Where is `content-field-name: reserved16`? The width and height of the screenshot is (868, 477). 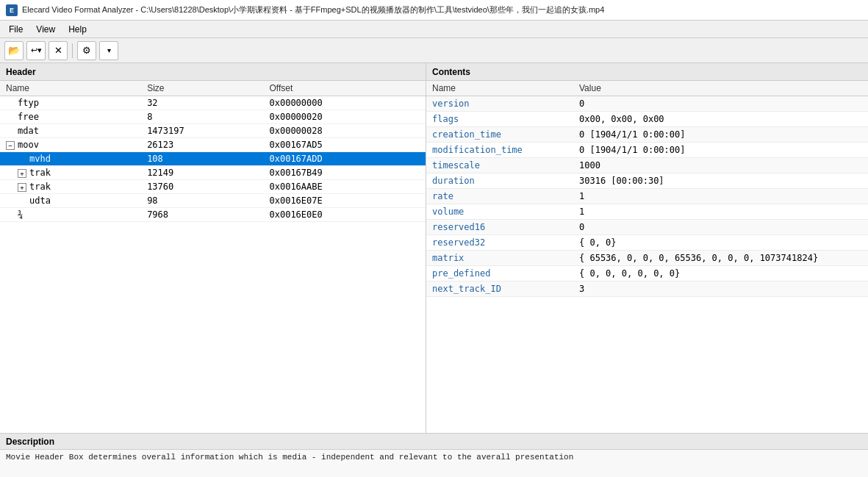 content-field-name: reserved16 is located at coordinates (500, 228).